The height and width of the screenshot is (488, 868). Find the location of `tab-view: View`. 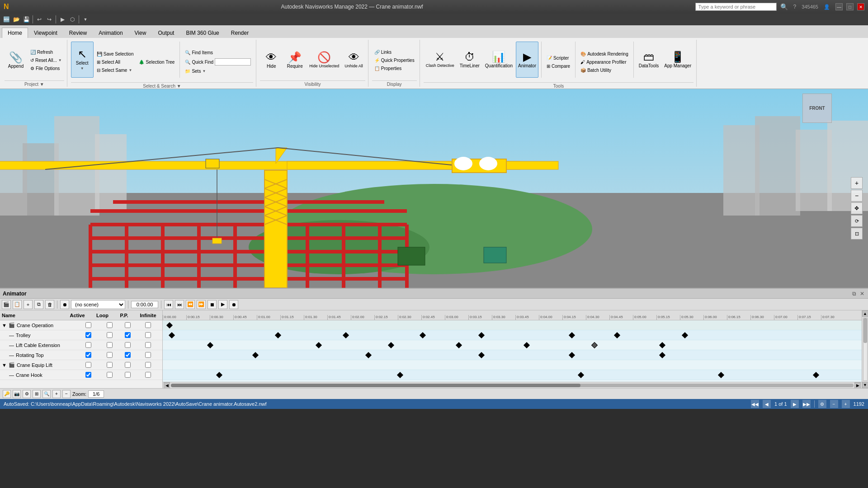

tab-view: View is located at coordinates (141, 33).